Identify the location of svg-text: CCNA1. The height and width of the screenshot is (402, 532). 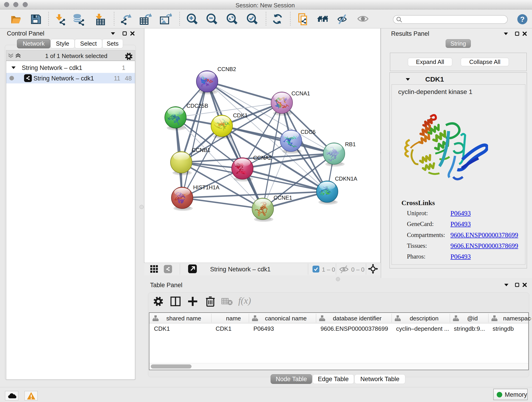
(301, 93).